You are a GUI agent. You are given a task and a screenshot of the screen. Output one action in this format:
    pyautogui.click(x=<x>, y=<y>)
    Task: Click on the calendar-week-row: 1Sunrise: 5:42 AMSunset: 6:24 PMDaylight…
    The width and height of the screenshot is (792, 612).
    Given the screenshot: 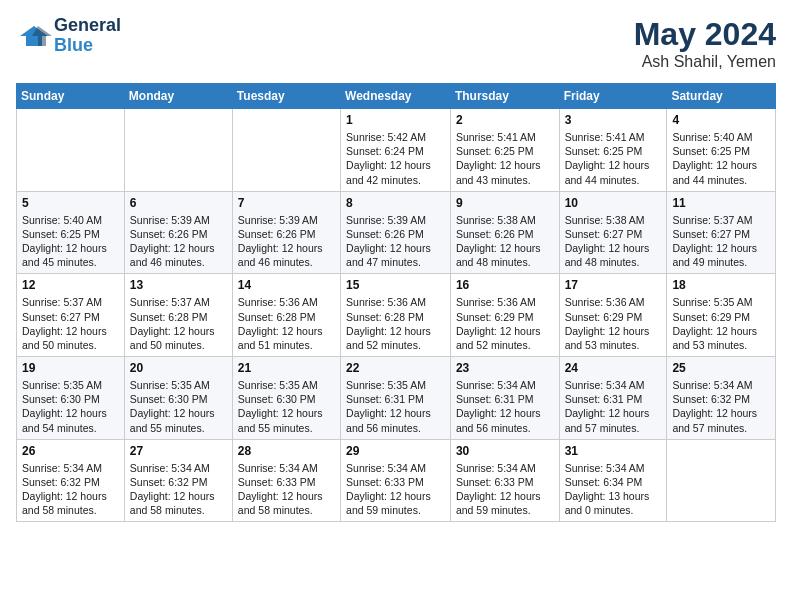 What is the action you would take?
    pyautogui.click(x=396, y=150)
    